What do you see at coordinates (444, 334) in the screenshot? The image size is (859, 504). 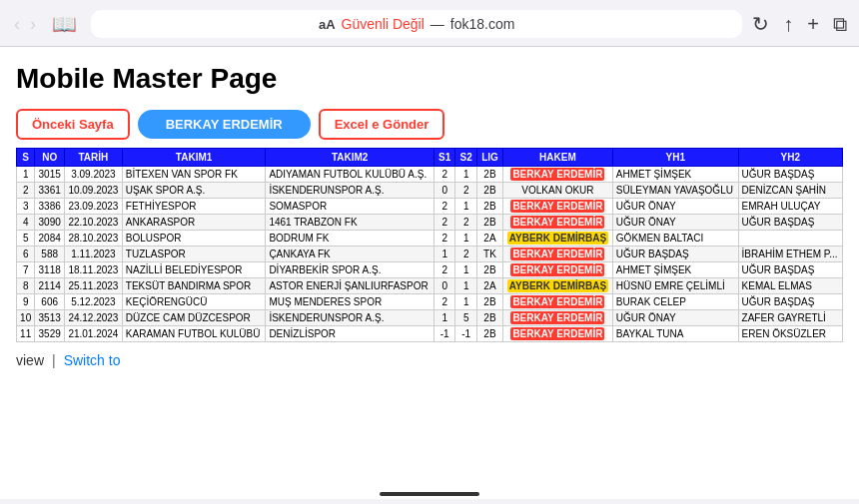 I see `cell-s1: -1` at bounding box center [444, 334].